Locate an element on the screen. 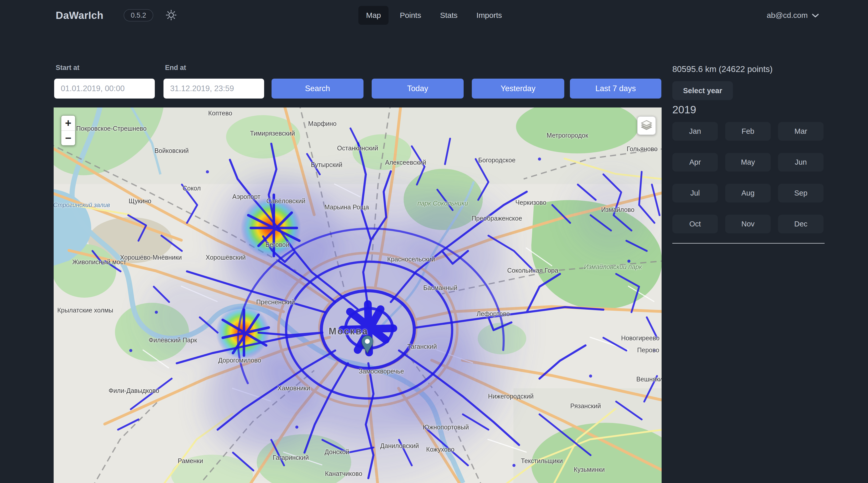  end-at-label: End at is located at coordinates (176, 68).